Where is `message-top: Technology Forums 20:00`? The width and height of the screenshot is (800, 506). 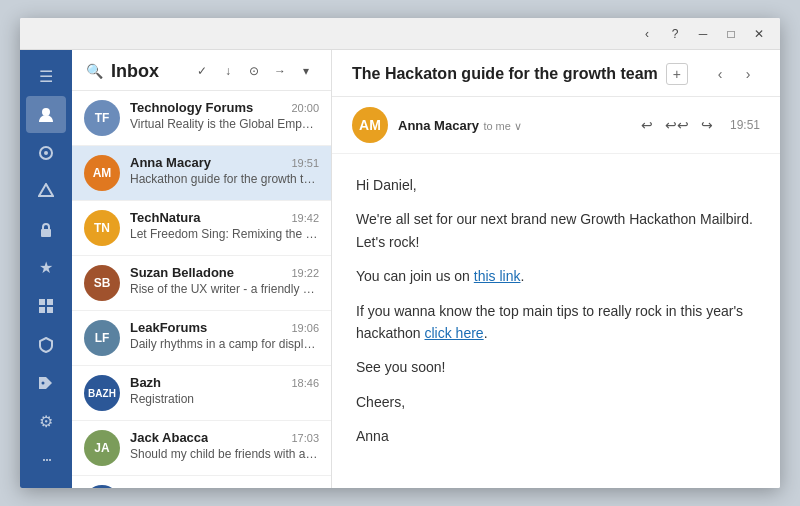
message-top: Technology Forums 20:00 is located at coordinates (224, 108).